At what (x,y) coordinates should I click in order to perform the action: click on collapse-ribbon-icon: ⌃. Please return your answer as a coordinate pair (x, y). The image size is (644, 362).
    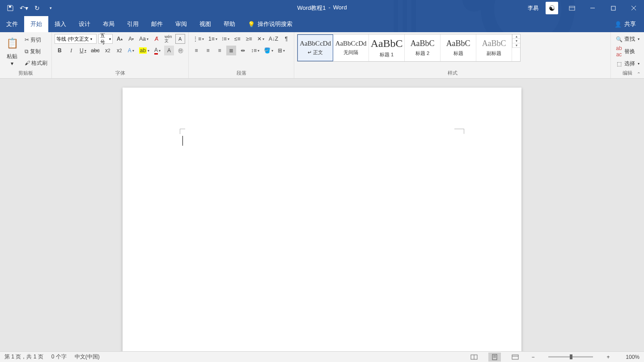
    Looking at the image, I should click on (639, 74).